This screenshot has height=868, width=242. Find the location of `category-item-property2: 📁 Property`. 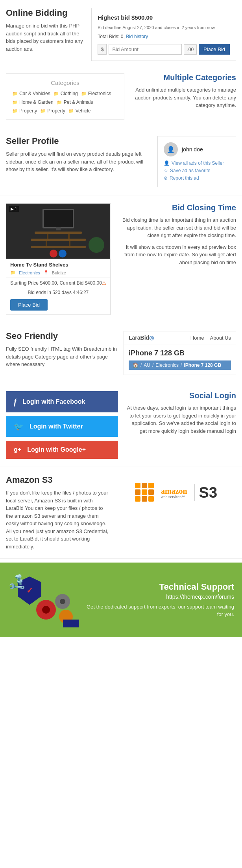

category-item-property2: 📁 Property is located at coordinates (53, 111).